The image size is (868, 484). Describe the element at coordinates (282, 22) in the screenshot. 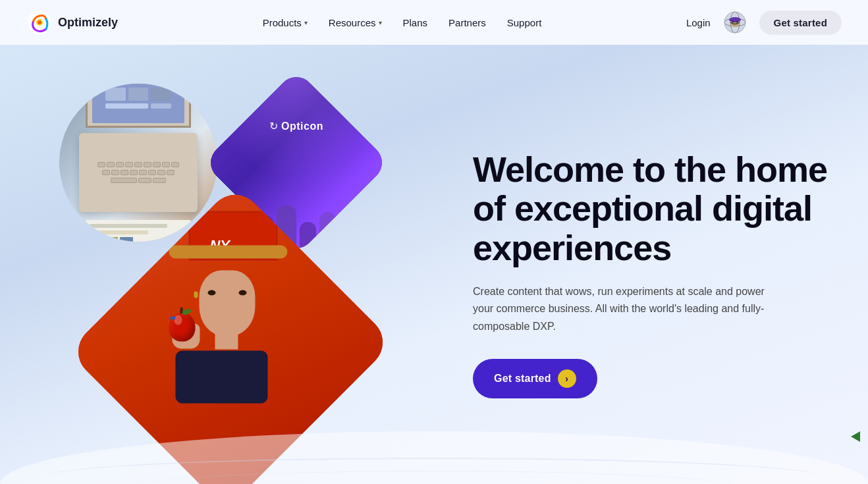

I see `products-label: Products` at that location.